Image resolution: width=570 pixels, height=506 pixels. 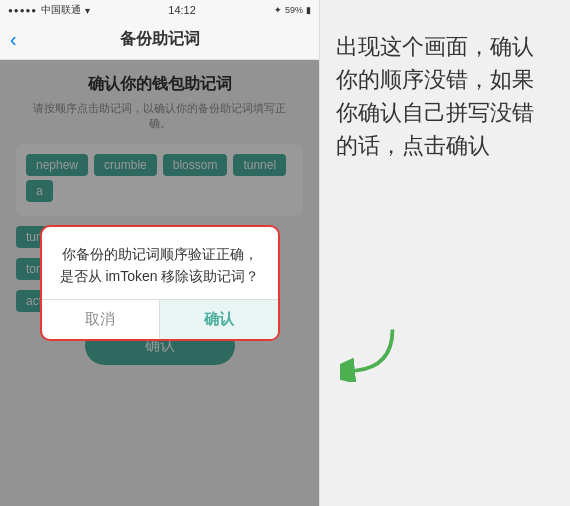 I want to click on dialog-message: 你备份的助记词顺序验证正确，是否从 imToken 移除该助记词？, so click(x=160, y=264).